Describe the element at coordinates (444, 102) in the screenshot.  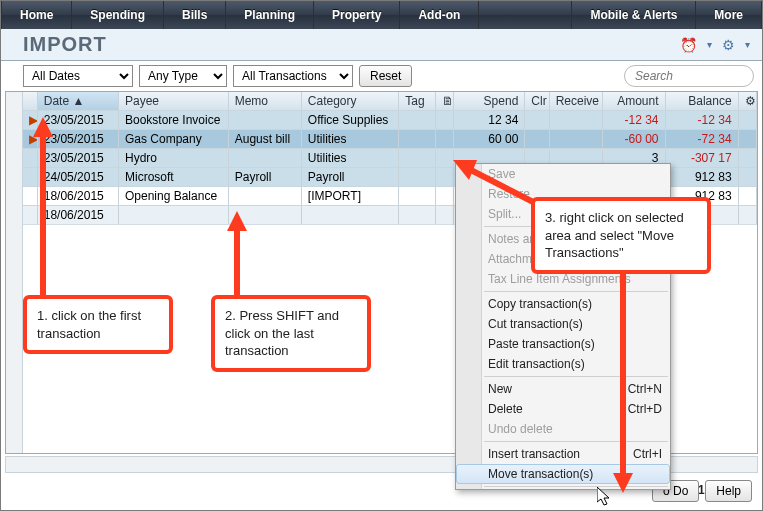
I see `col-attach: 🗎` at that location.